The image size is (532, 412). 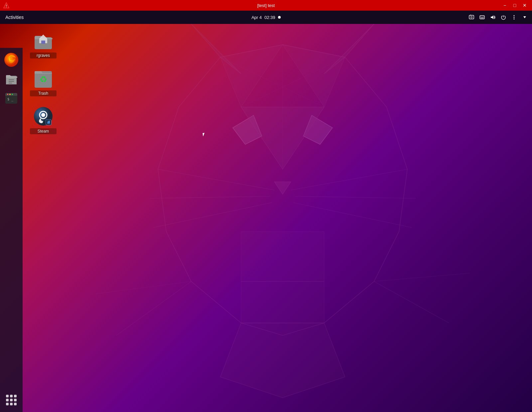 What do you see at coordinates (493, 17) in the screenshot?
I see `volume-tray-icon` at bounding box center [493, 17].